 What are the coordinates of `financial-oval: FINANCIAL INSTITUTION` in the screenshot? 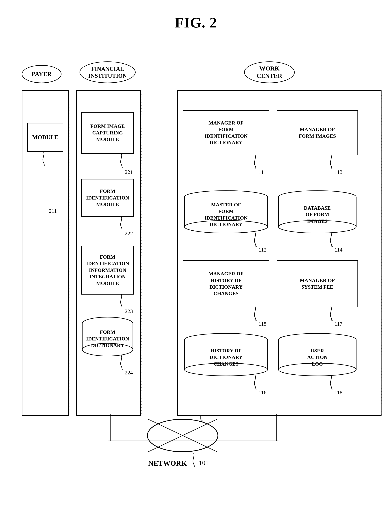 It's located at (107, 72).